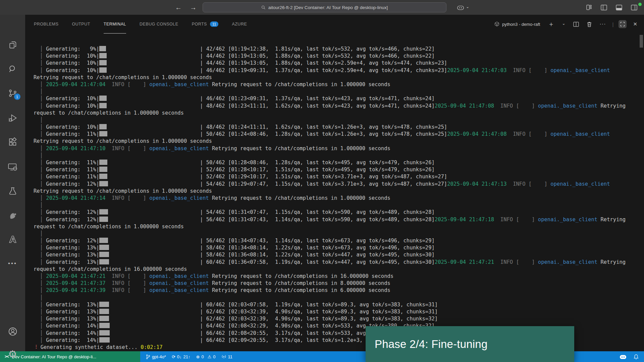 This screenshot has height=362, width=644. I want to click on sync-status: ⟳ 0↓ 21↑, so click(181, 357).